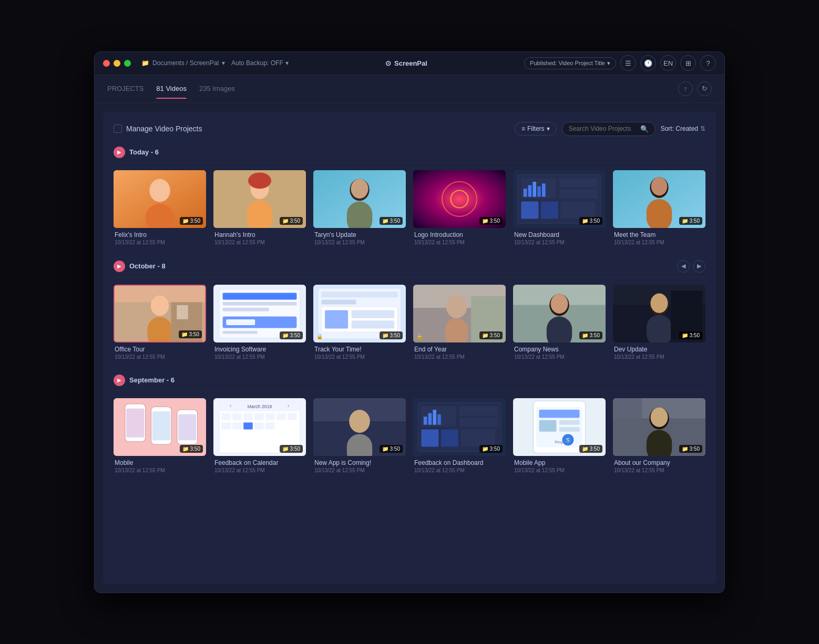 The height and width of the screenshot is (644, 819). I want to click on video-date-hannahintro: 10/13/22 at 12:55 PM, so click(260, 243).